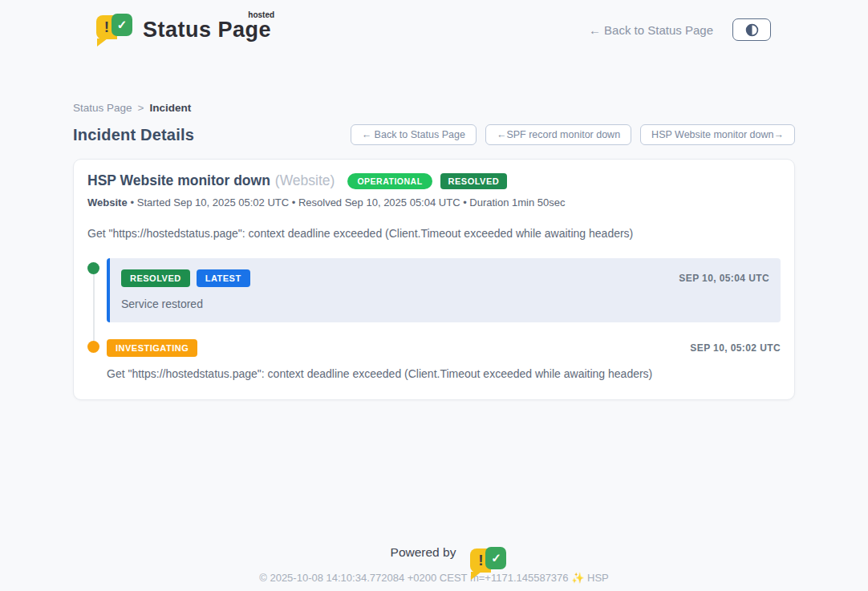  Describe the element at coordinates (114, 30) in the screenshot. I see `status-page-logo-icon: ! ✓` at that location.